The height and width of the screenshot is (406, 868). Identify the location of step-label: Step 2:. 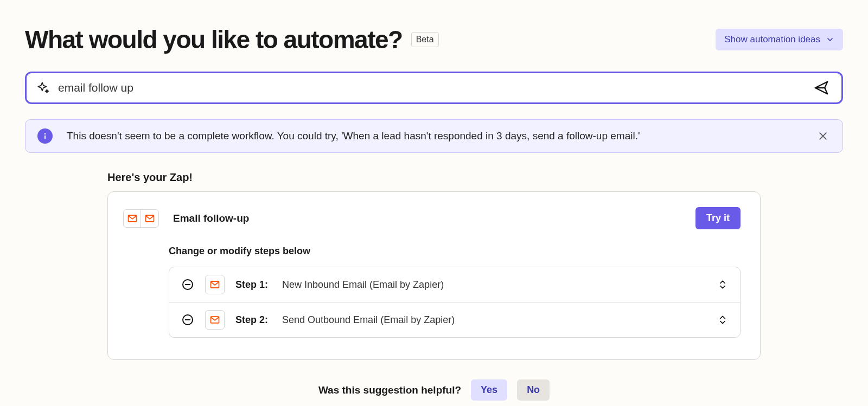
(252, 320).